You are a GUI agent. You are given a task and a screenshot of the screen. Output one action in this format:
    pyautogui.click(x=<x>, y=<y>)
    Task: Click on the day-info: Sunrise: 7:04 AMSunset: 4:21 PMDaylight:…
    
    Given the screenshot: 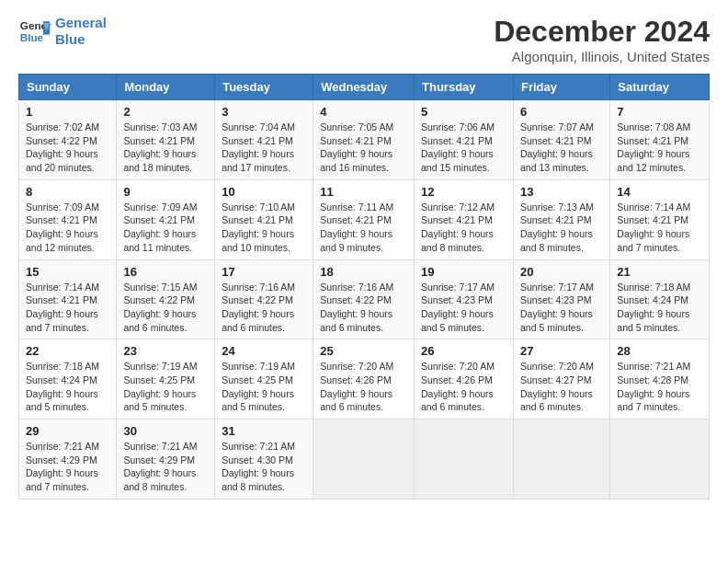 What is the action you would take?
    pyautogui.click(x=264, y=147)
    